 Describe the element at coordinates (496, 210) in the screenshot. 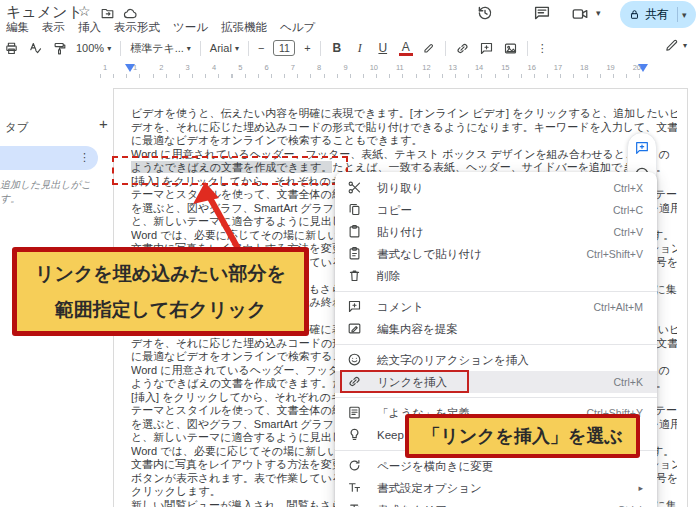

I see `context-menu-item-copy: コピーCtrl+C` at that location.